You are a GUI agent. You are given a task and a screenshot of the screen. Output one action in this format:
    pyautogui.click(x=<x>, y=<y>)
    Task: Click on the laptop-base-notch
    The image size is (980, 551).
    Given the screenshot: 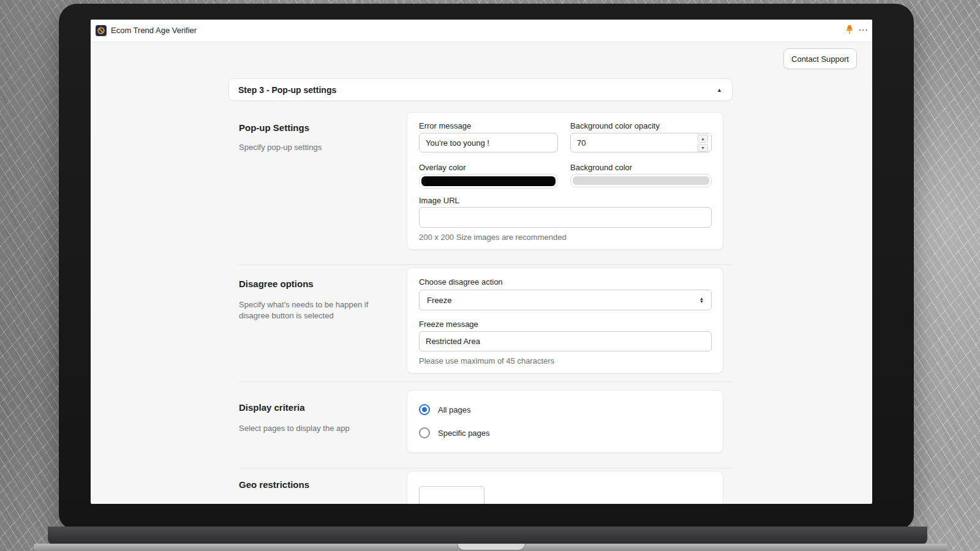 What is the action you would take?
    pyautogui.click(x=491, y=547)
    